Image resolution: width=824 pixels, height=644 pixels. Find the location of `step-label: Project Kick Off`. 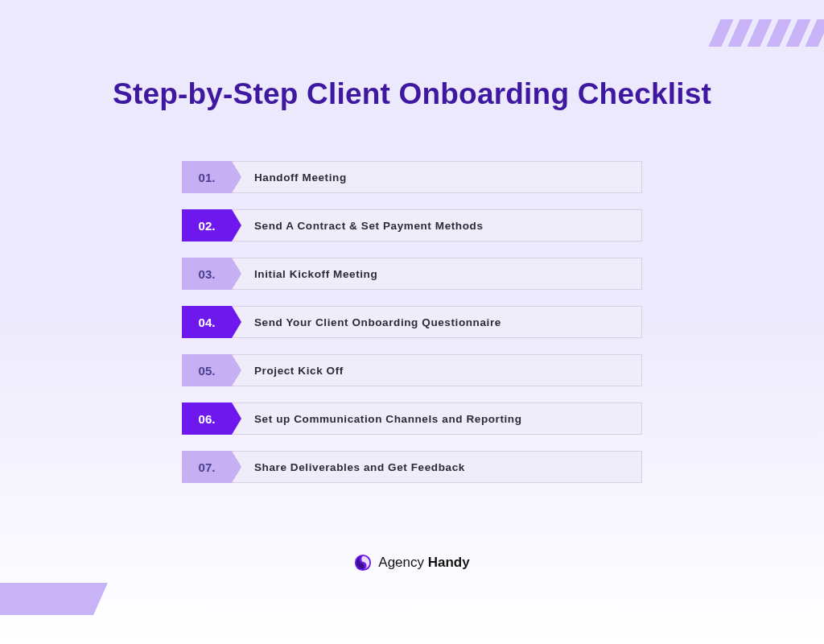

step-label: Project Kick Off is located at coordinates (299, 370).